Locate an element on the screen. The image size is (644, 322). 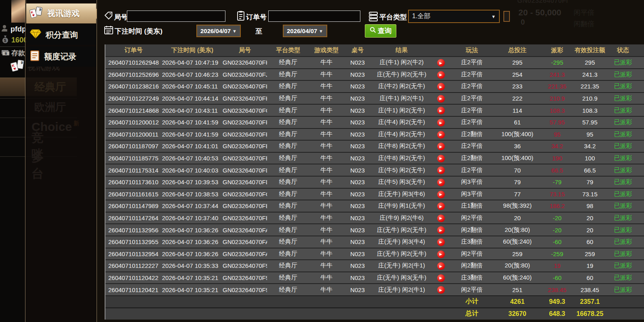
cell-time: 2026-04-07 10:47:19 is located at coordinates (191, 62).